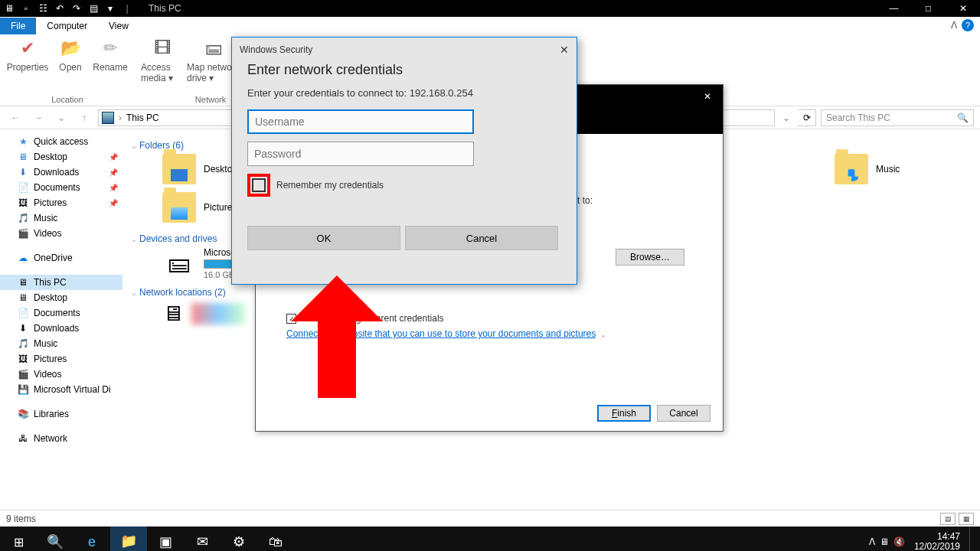 This screenshot has height=551, width=980. Describe the element at coordinates (129, 539) in the screenshot. I see `taskbar-explorer: 📁` at that location.